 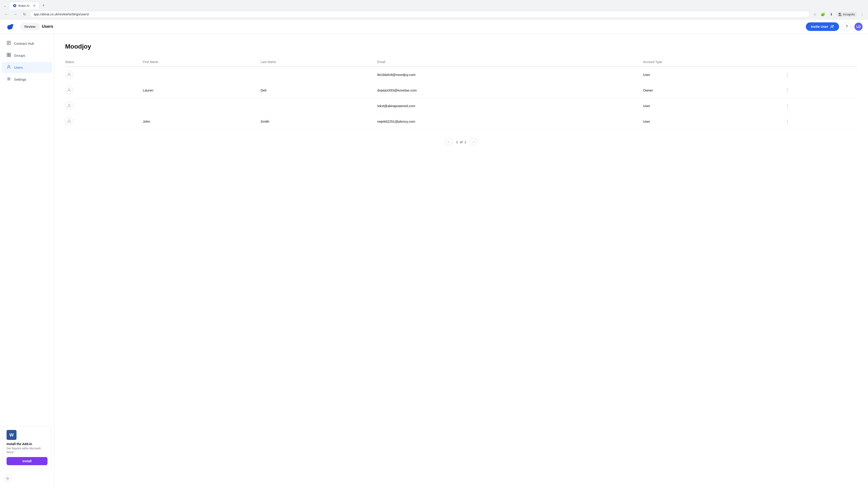 What do you see at coordinates (510, 62) in the screenshot?
I see `col-email: Email` at bounding box center [510, 62].